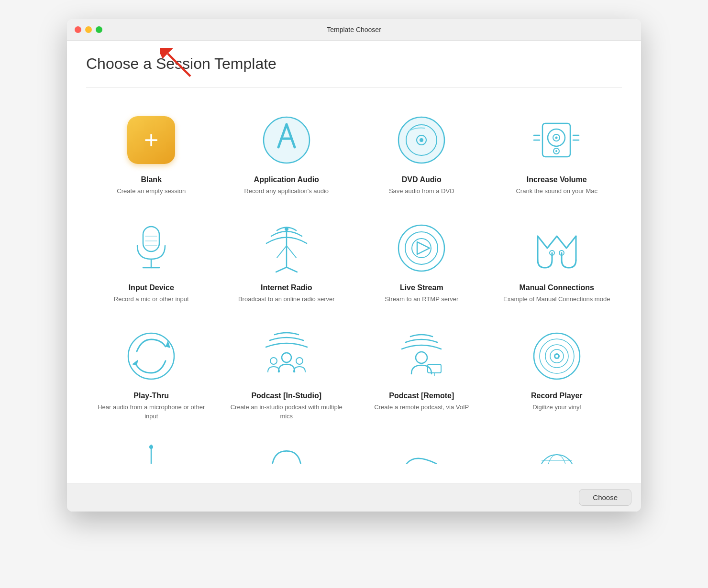 The image size is (708, 588). What do you see at coordinates (354, 64) in the screenshot?
I see `page-title: Choose a Session Template` at bounding box center [354, 64].